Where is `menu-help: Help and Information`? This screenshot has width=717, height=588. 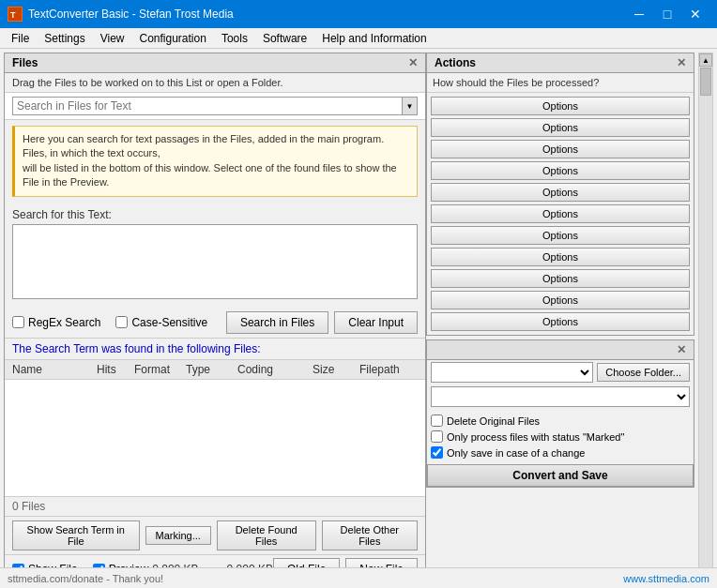
menu-help: Help and Information is located at coordinates (374, 38).